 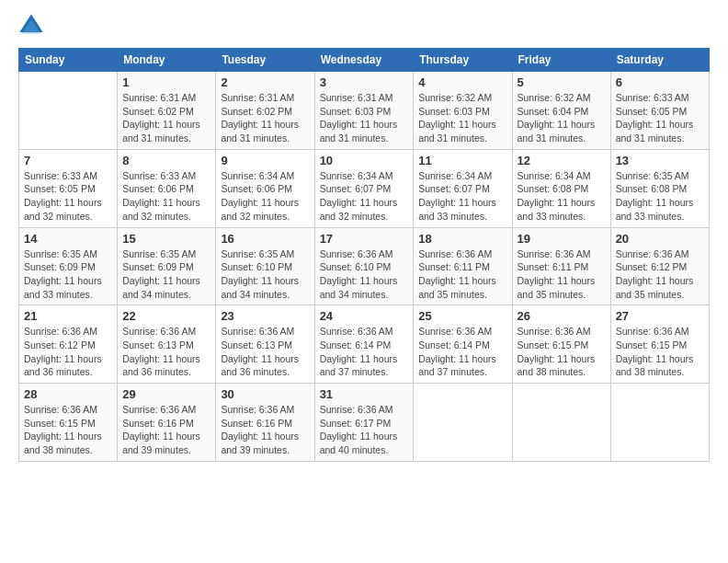 What do you see at coordinates (265, 188) in the screenshot?
I see `calendar-cell: 9Sunrise: 6:34 AM Sunset: 6:06 PM Daylig…` at bounding box center [265, 188].